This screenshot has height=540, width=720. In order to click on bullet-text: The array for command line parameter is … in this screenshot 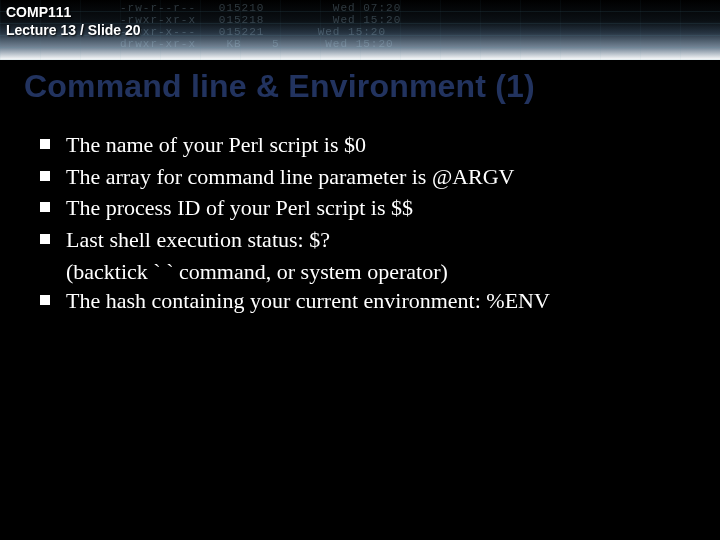, I will do `click(373, 177)`.